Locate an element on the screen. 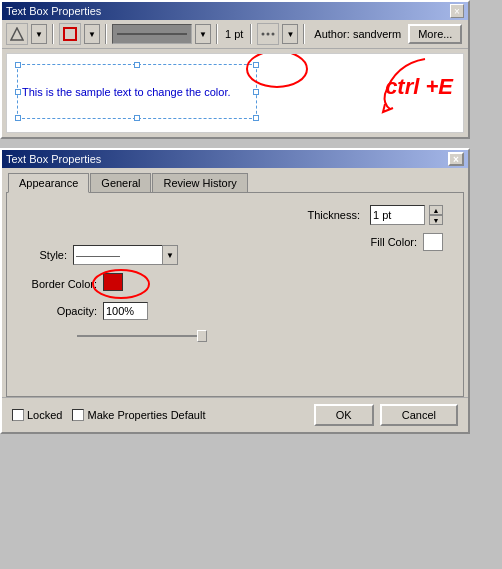  handle-lm is located at coordinates (18, 92).